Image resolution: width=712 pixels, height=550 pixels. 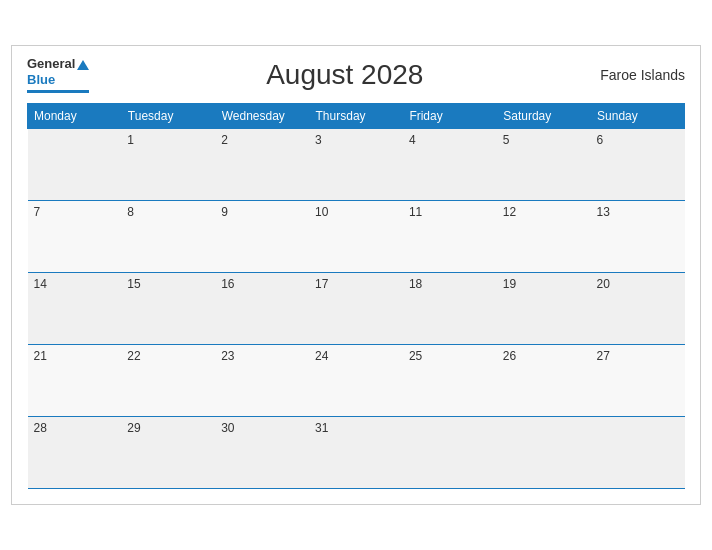 What do you see at coordinates (604, 356) in the screenshot?
I see `day-number: 27` at bounding box center [604, 356].